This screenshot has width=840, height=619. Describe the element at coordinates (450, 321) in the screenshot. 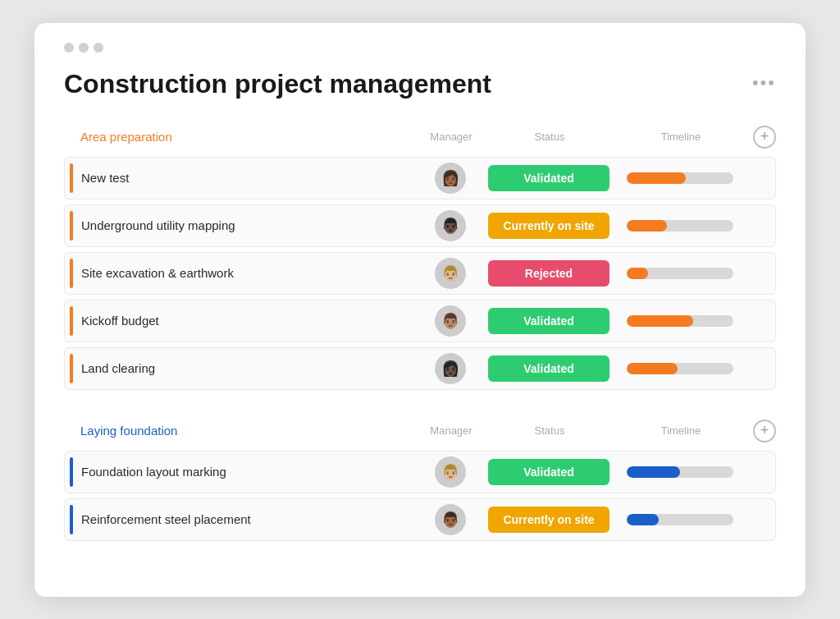

I see `manager-cell: 👨🏽` at that location.